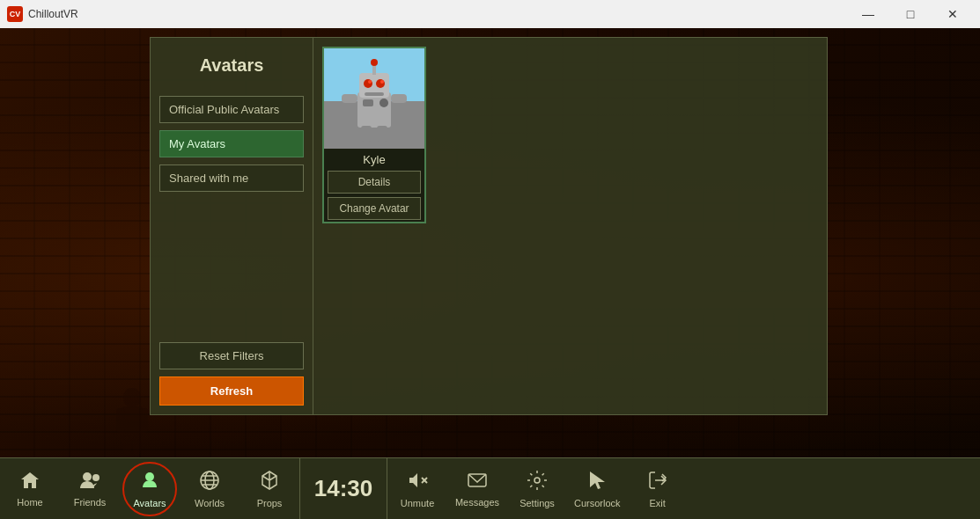 This screenshot has width=980, height=519. I want to click on close-button: ✕, so click(953, 14).